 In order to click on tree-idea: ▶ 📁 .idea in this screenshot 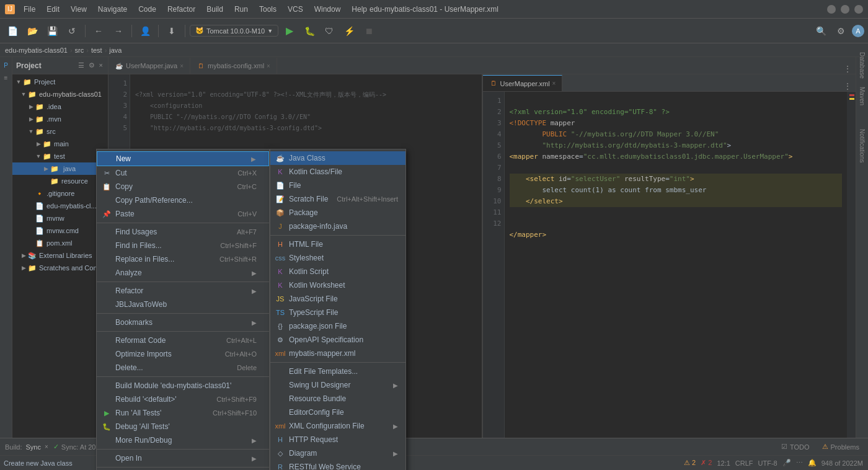, I will do `click(60, 107)`.